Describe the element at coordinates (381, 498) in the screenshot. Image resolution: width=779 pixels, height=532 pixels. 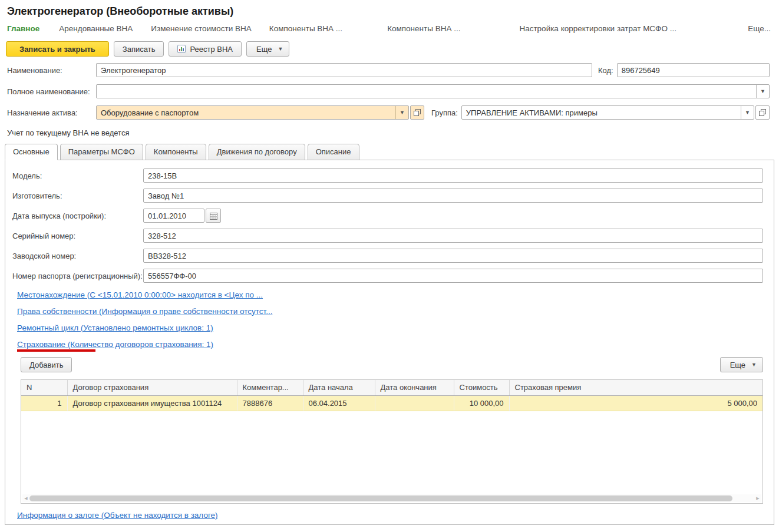
I see `scrollbar-thumb` at that location.